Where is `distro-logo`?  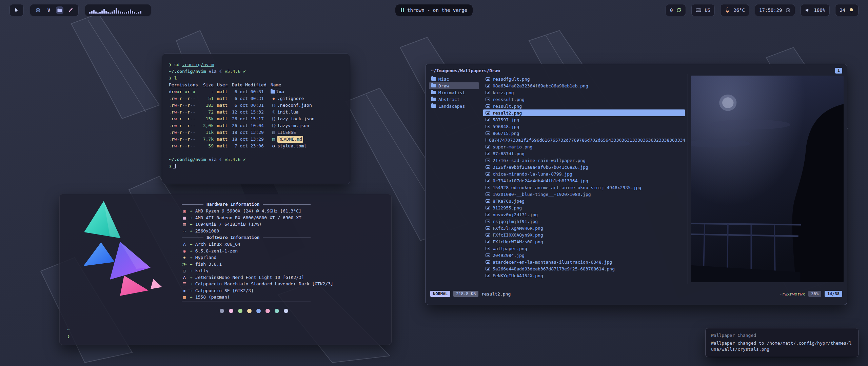
distro-logo is located at coordinates (119, 250).